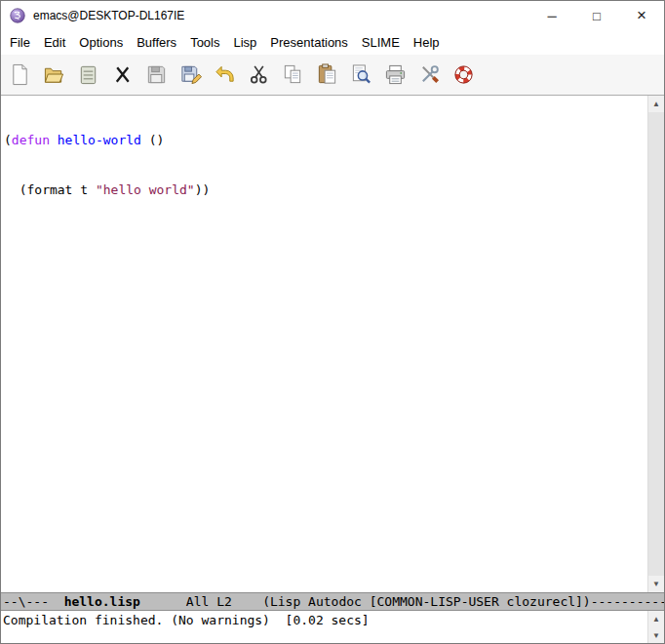 The width and height of the screenshot is (665, 644). Describe the element at coordinates (205, 43) in the screenshot. I see `menu-tools: Tools` at that location.